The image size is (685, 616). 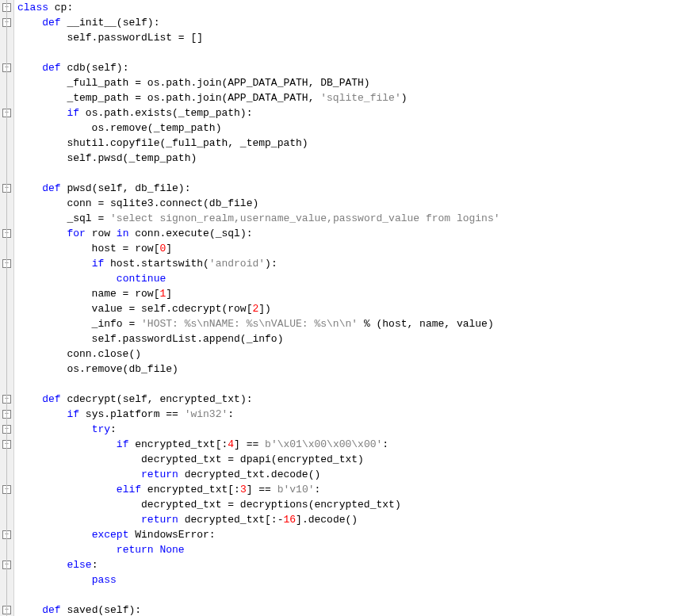 I want to click on code-line: self.pwsd(_temp_path), so click(x=262, y=159).